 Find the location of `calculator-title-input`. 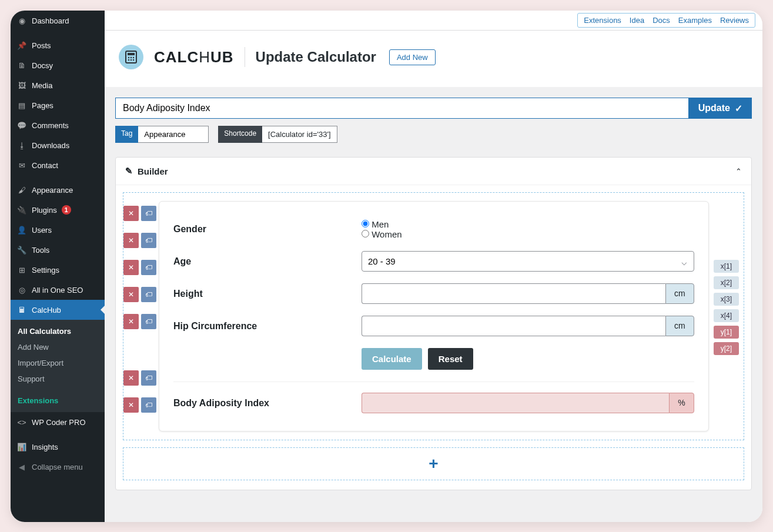

calculator-title-input is located at coordinates (402, 108).